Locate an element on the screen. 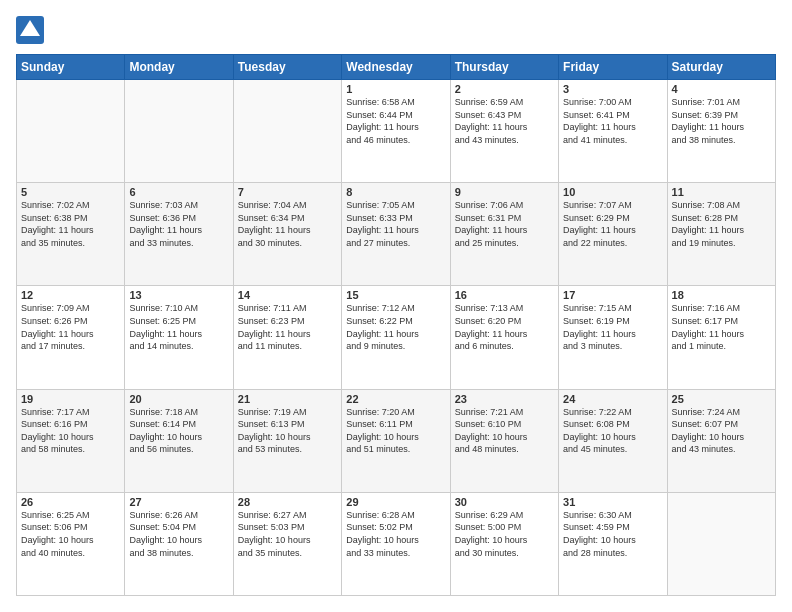 Image resolution: width=792 pixels, height=612 pixels. calendar-cell: 15Sunrise: 7:12 AM Sunset: 6:22 PM Dayli… is located at coordinates (396, 338).